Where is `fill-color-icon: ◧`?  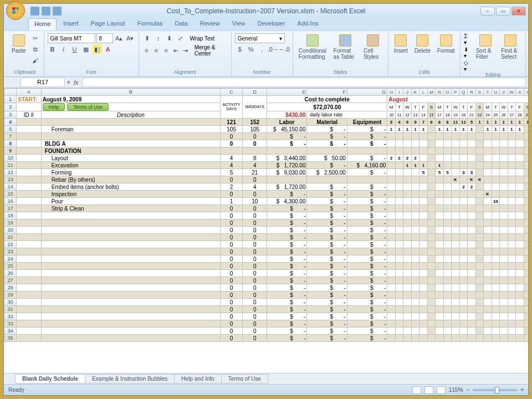 fill-color-icon: ◧ is located at coordinates (97, 49).